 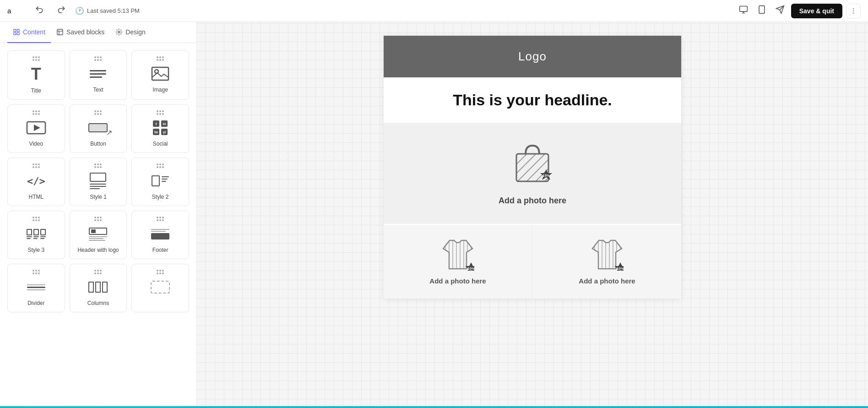 I want to click on clock-icon: 🕐, so click(x=80, y=11).